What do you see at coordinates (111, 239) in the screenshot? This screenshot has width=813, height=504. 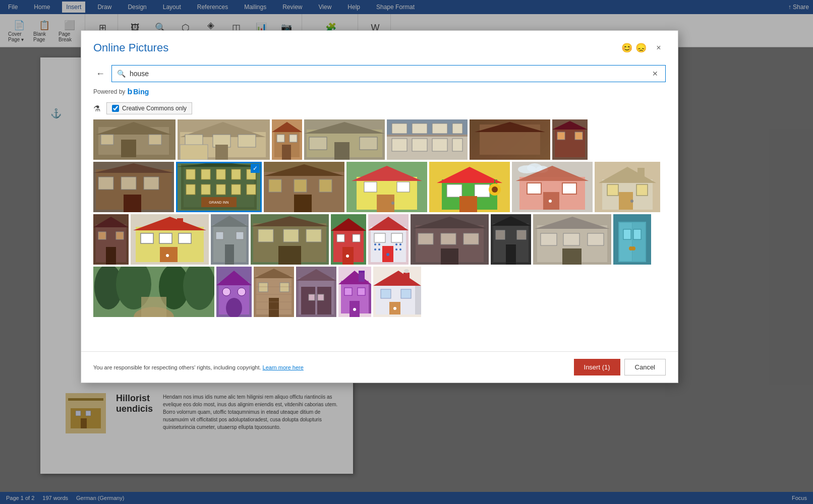 I see `image-thumb-15: ✓` at bounding box center [111, 239].